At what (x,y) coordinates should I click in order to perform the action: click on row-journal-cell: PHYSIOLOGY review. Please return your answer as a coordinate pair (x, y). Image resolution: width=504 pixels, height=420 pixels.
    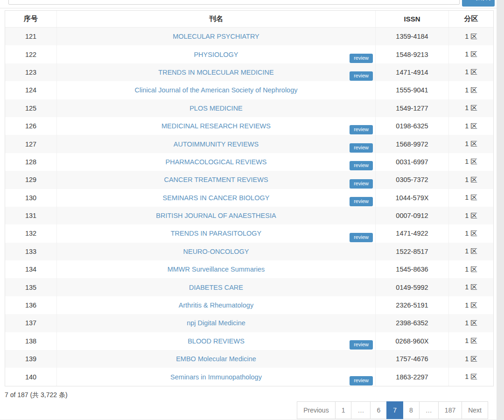
    Looking at the image, I should click on (216, 54).